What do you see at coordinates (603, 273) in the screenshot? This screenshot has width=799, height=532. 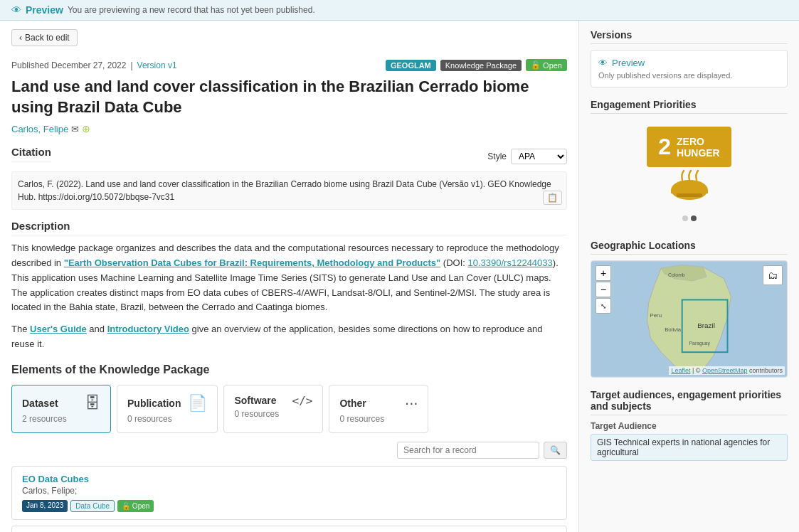 I see `zoom-in-button: +` at bounding box center [603, 273].